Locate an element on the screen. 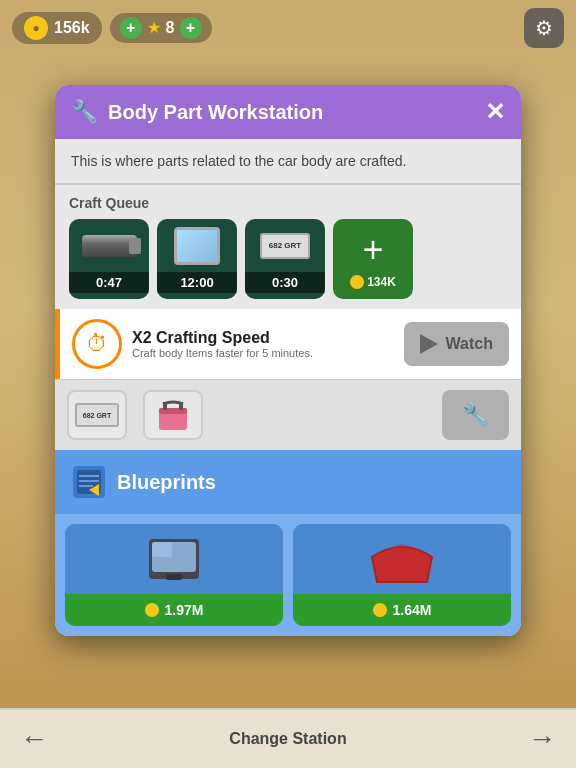 This screenshot has height=768, width=576. queue-item-plate: 682 GRT 0:30 is located at coordinates (285, 259).